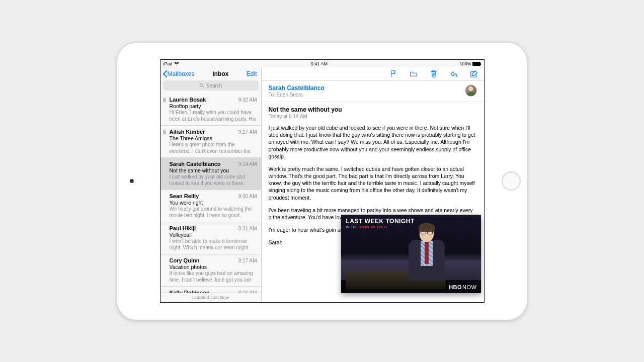 The height and width of the screenshot is (362, 644). Describe the element at coordinates (211, 193) in the screenshot. I see `message-list: Lauren Bosak9:32 AMRooftop partyHi Eden,…` at that location.